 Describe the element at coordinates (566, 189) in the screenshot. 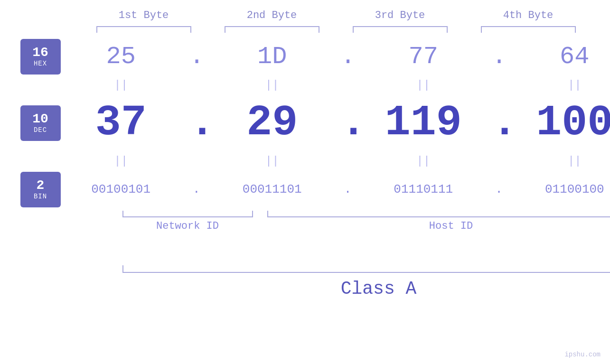

I see `bin-byte4: 01100100` at that location.